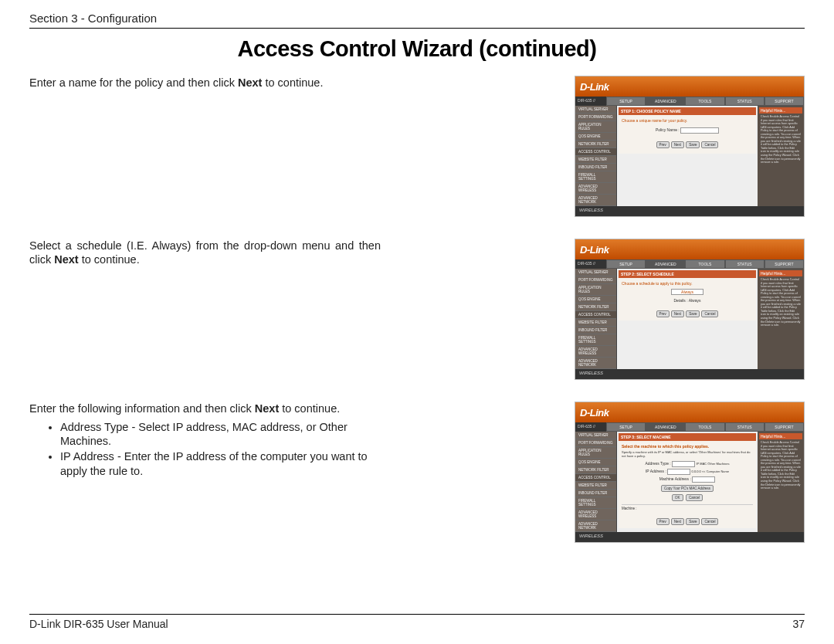 This screenshot has height=644, width=834. Describe the element at coordinates (205, 408) in the screenshot. I see `instruction-text: Enter the following information and then…` at that location.